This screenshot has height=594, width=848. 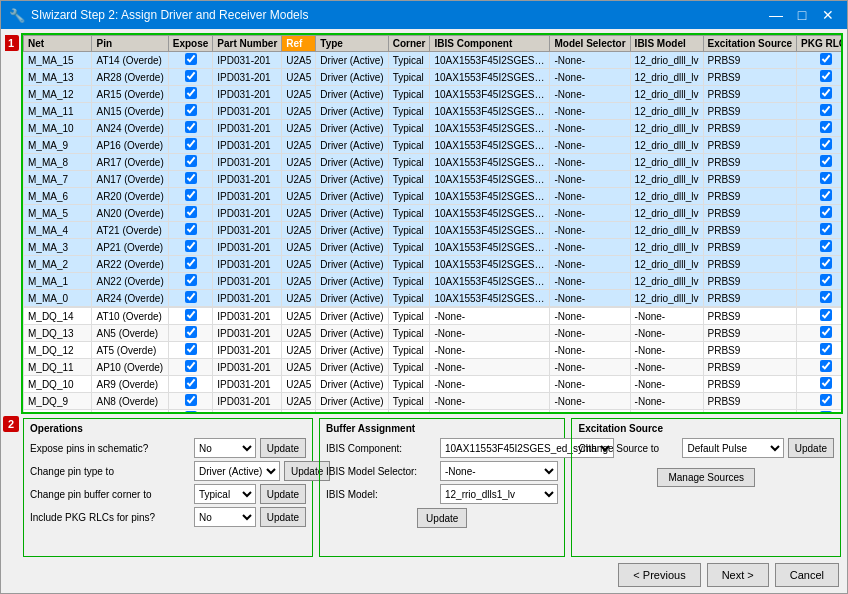 I want to click on col-modelselector: Model Selector, so click(x=590, y=44).